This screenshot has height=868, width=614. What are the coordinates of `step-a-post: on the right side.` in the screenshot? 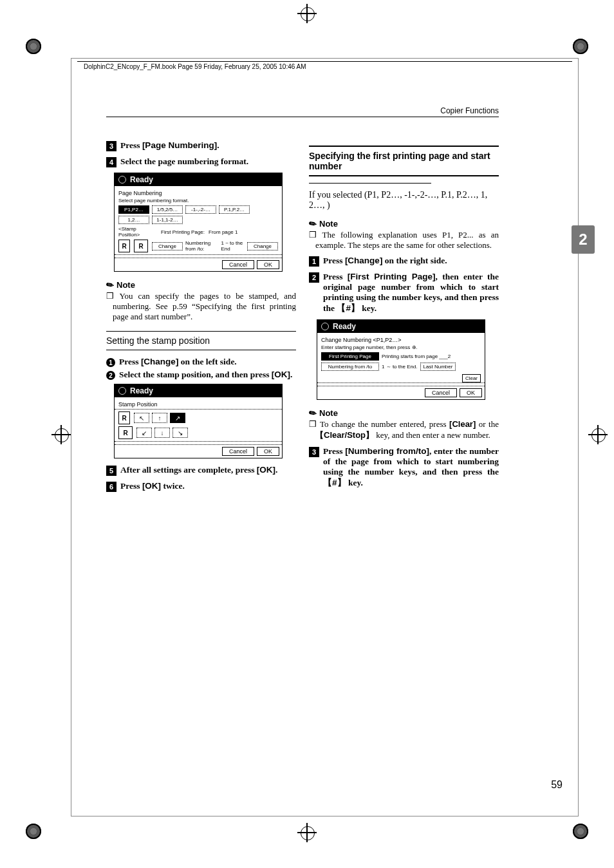 It's located at (414, 260).